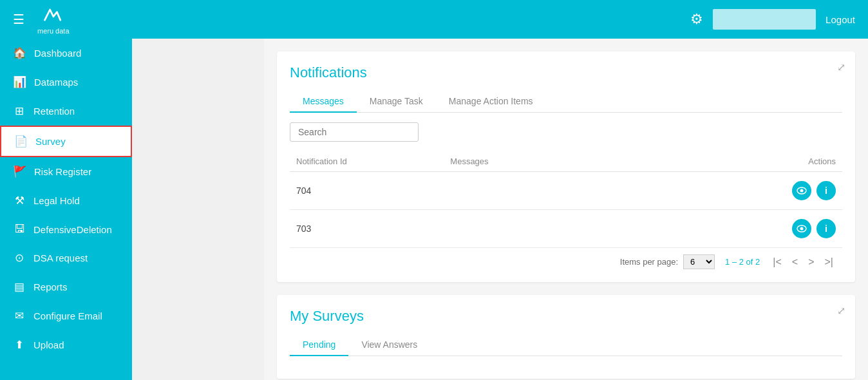 The width and height of the screenshot is (868, 380). Describe the element at coordinates (54, 111) in the screenshot. I see `sidebar-item-label: Retention` at that location.